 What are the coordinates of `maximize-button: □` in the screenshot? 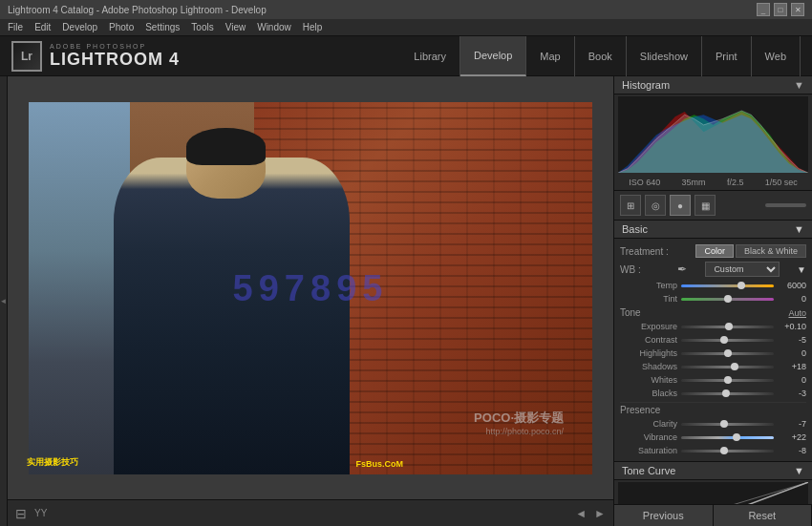 It's located at (780, 10).